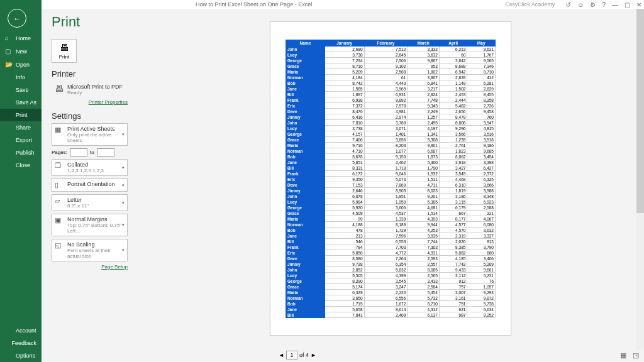 The height and width of the screenshot is (362, 644). What do you see at coordinates (21, 77) in the screenshot?
I see `sidebar-item-info: Info` at bounding box center [21, 77].